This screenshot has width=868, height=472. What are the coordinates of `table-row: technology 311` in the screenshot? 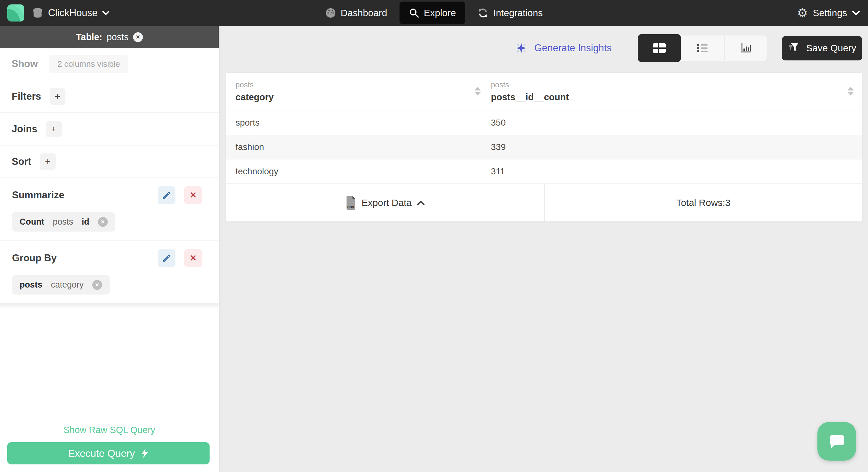 It's located at (544, 171).